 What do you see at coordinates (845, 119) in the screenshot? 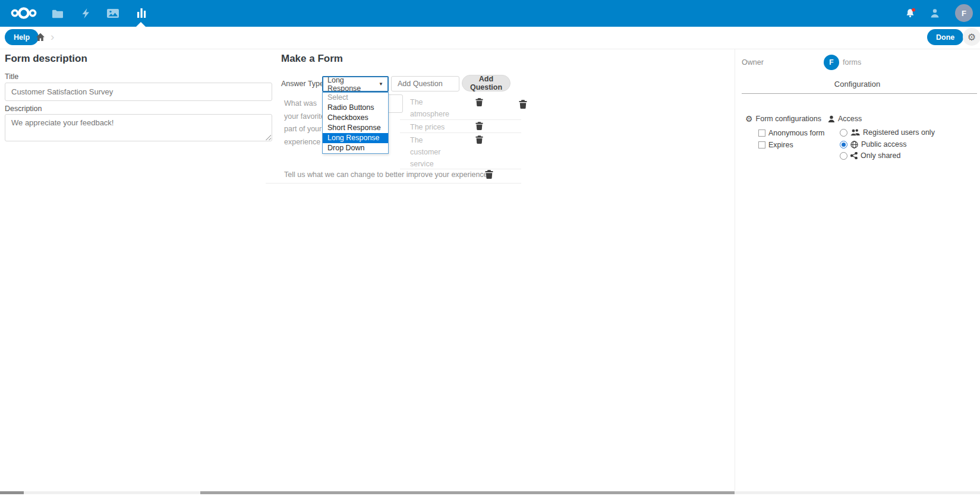
I see `access-header: Access` at bounding box center [845, 119].